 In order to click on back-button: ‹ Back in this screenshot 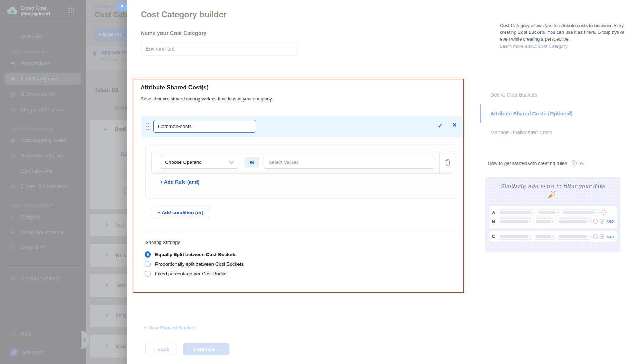, I will do `click(161, 349)`.